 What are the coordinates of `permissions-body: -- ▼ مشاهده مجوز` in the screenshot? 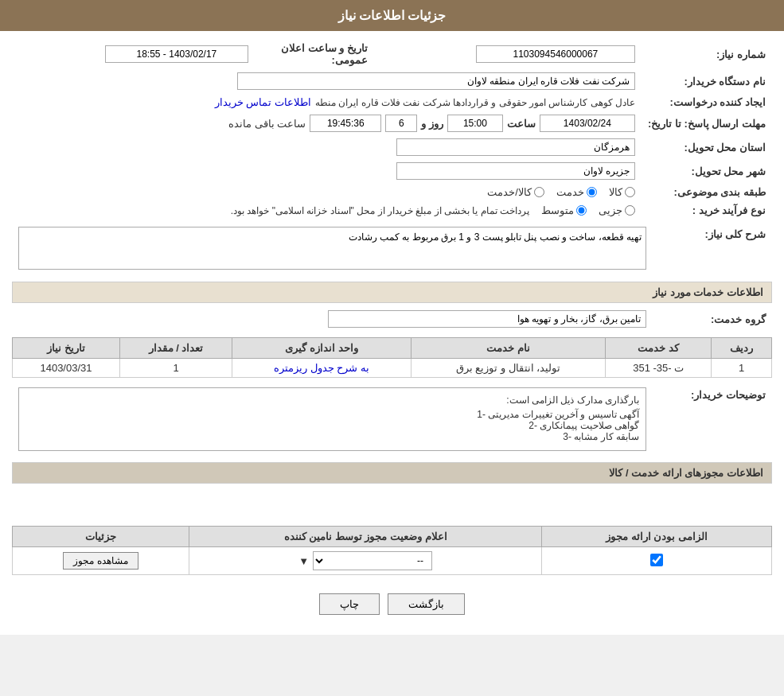 It's located at (392, 562).